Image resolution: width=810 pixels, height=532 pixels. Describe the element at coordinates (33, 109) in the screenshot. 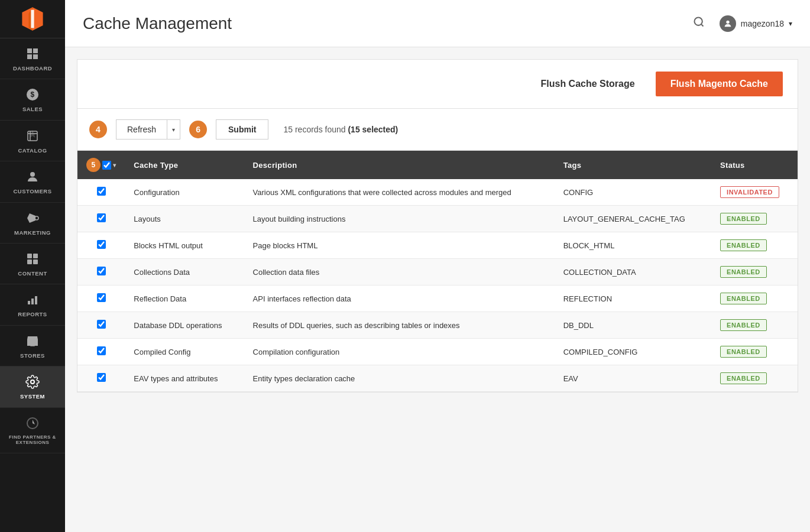

I see `sidebar-item-label: SALES` at that location.